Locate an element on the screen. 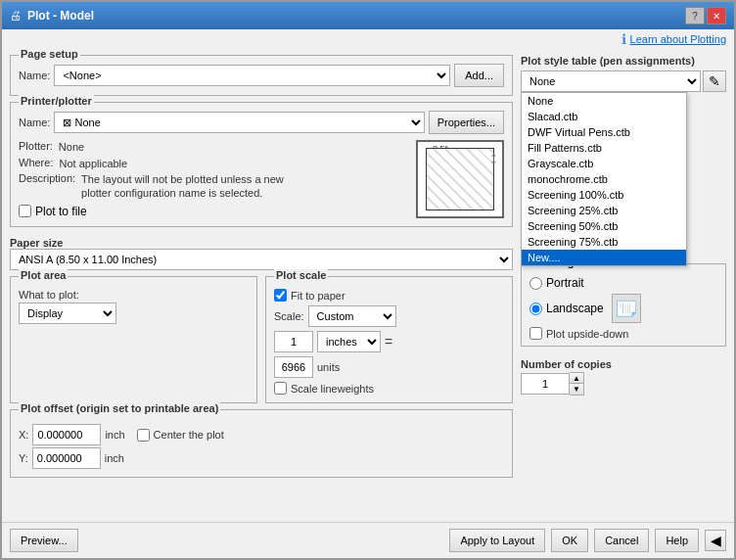 The width and height of the screenshot is (736, 560). printer-select: ⊠ None is located at coordinates (239, 122).